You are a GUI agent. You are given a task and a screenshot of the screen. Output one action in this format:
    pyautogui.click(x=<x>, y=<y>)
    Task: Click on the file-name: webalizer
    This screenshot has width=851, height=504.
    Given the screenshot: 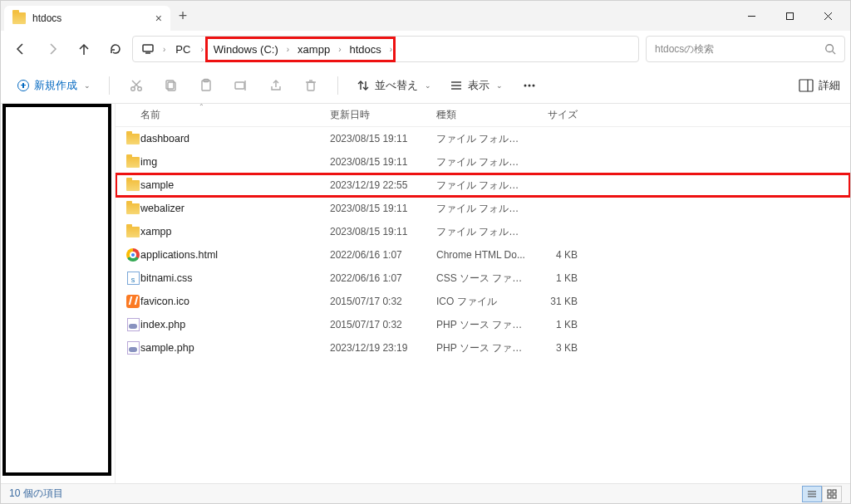 What is the action you would take?
    pyautogui.click(x=163, y=208)
    